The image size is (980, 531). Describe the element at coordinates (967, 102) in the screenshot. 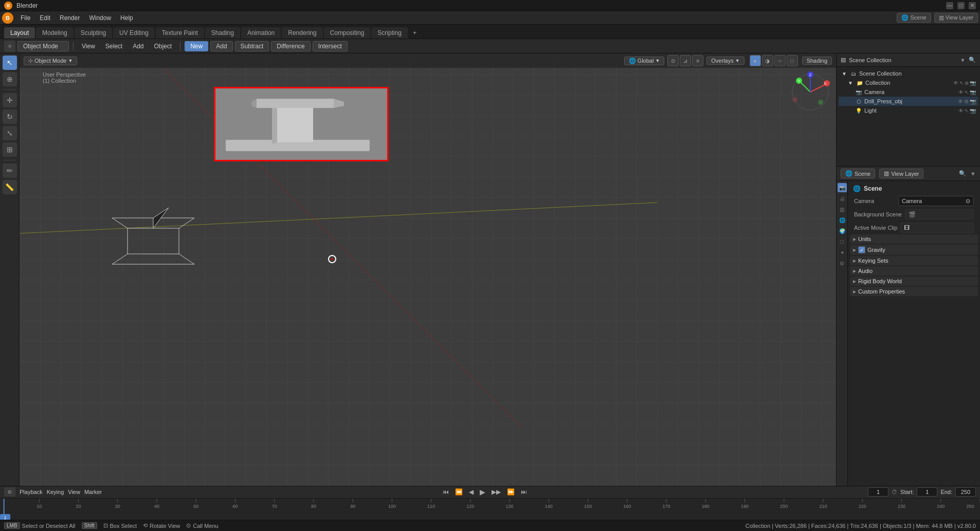

I see `drill-modifier-btn: ⚙` at that location.